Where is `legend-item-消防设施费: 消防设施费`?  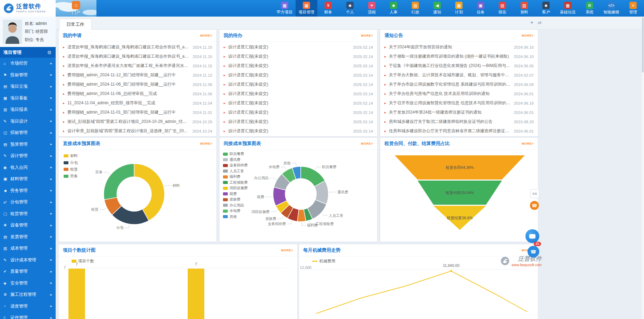
legend-item-消防设施费: 消防设施费 is located at coordinates (235, 188).